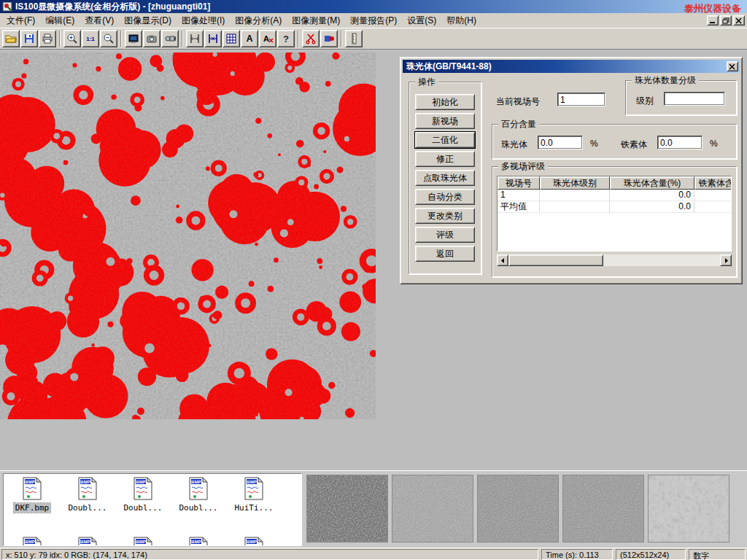  I want to click on toolbar-print-button, so click(47, 39).